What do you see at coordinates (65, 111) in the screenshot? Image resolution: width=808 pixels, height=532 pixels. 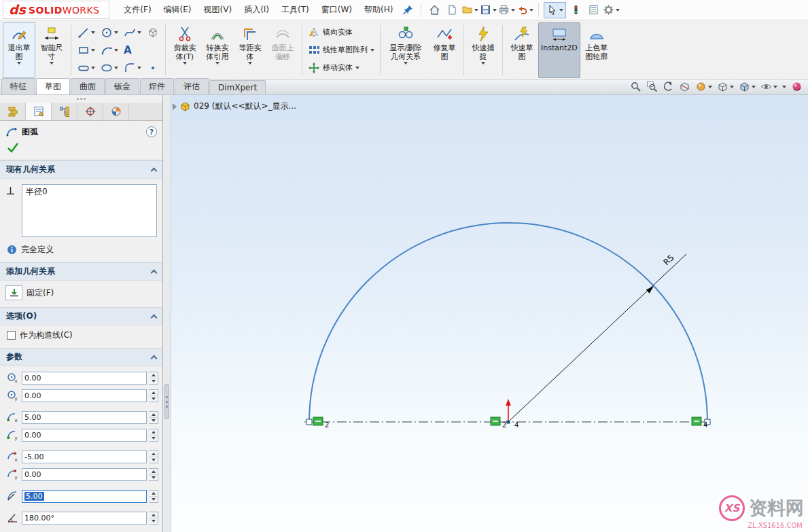 I see `configuration-manager-tab` at bounding box center [65, 111].